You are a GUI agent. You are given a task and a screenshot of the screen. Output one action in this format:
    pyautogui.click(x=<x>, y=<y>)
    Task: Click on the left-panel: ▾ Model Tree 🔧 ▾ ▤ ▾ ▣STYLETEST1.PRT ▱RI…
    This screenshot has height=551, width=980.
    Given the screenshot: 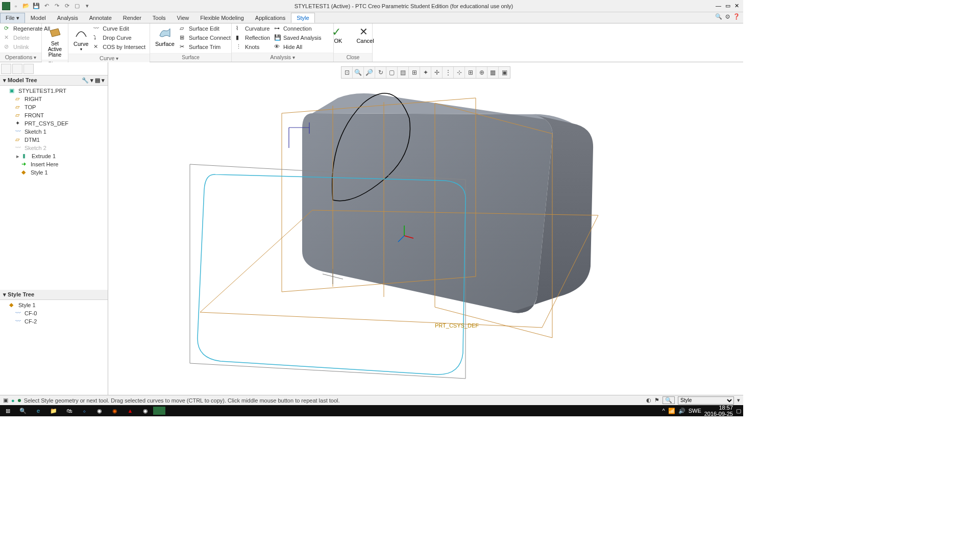 What is the action you would take?
    pyautogui.click(x=54, y=232)
    